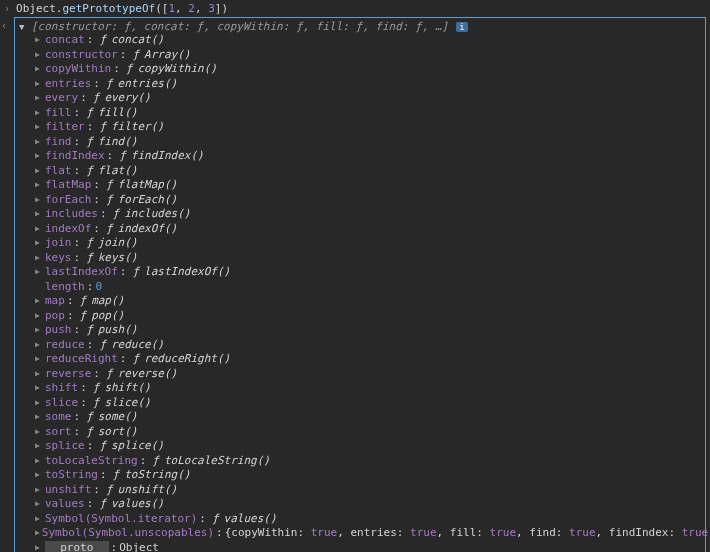 Image resolution: width=710 pixels, height=552 pixels. What do you see at coordinates (68, 374) in the screenshot?
I see `property-key: reverse` at bounding box center [68, 374].